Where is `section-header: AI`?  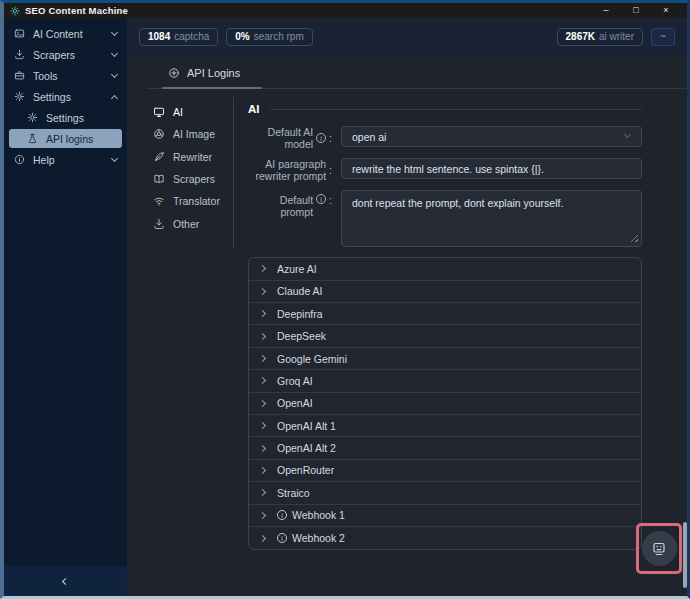 section-header: AI is located at coordinates (445, 109).